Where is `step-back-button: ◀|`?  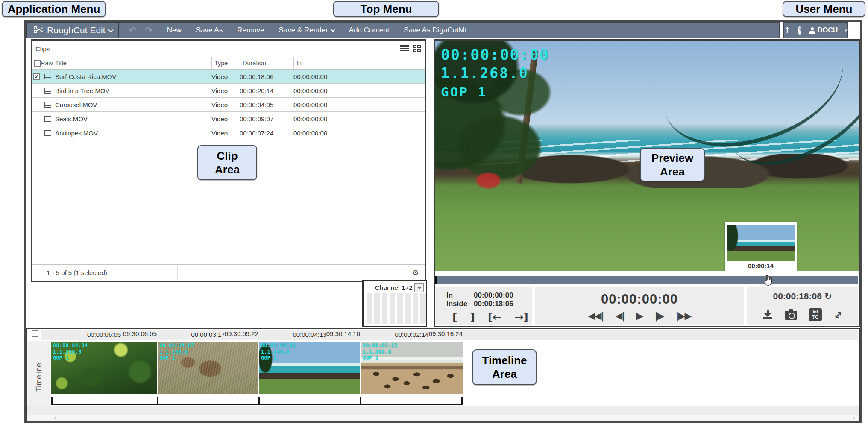
step-back-button: ◀| is located at coordinates (620, 316).